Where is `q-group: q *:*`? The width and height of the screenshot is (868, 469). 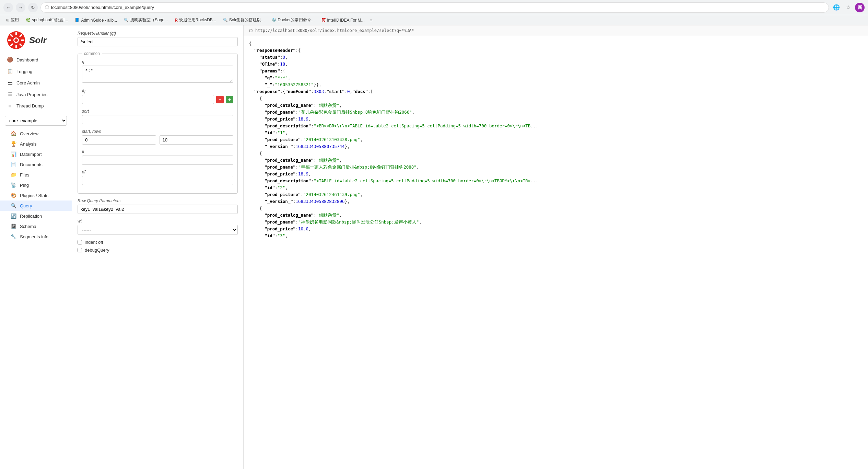
q-group: q *:* is located at coordinates (158, 71).